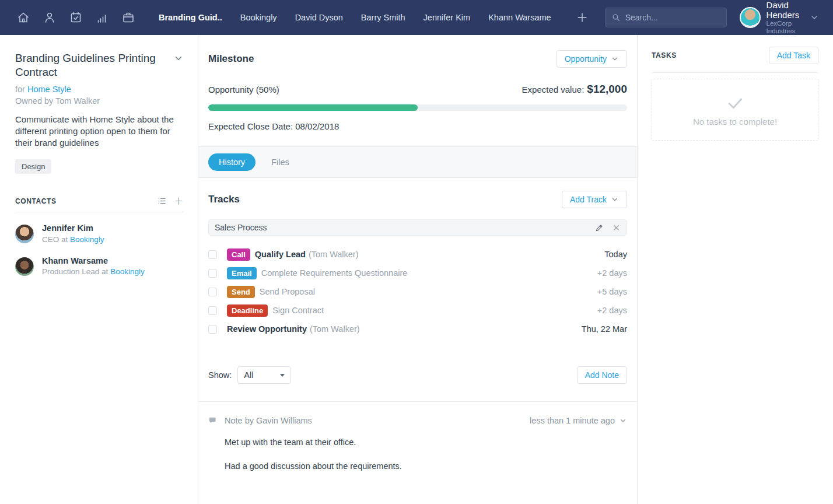 The image size is (833, 504). Describe the element at coordinates (162, 201) in the screenshot. I see `contact-list-icon` at that location.